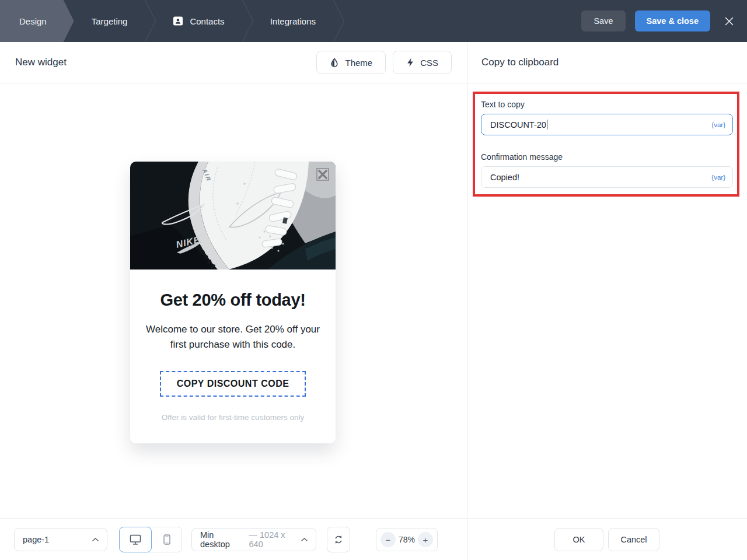  Describe the element at coordinates (334, 63) in the screenshot. I see `droplet-contrast-icon` at that location.